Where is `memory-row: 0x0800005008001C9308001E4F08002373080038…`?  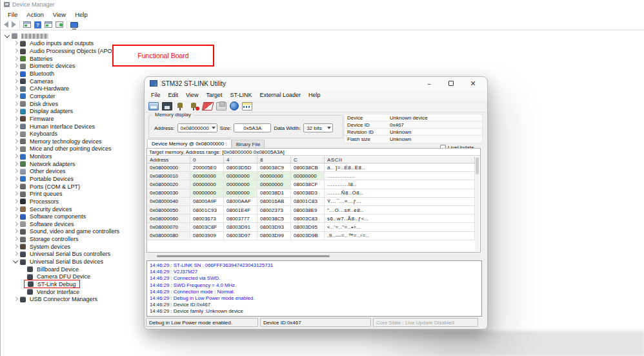 memory-row: 0x0800005008001C9308001E4F08002373080038… is located at coordinates (311, 211).